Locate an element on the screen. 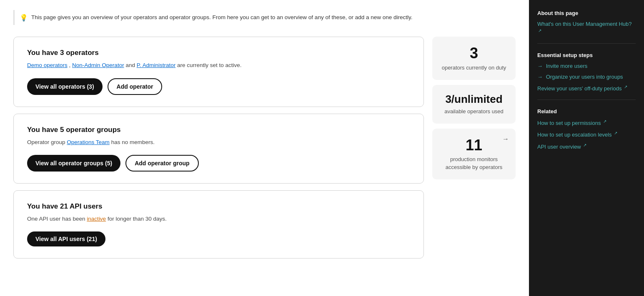  sidebar-about-title: About this page is located at coordinates (586, 13).